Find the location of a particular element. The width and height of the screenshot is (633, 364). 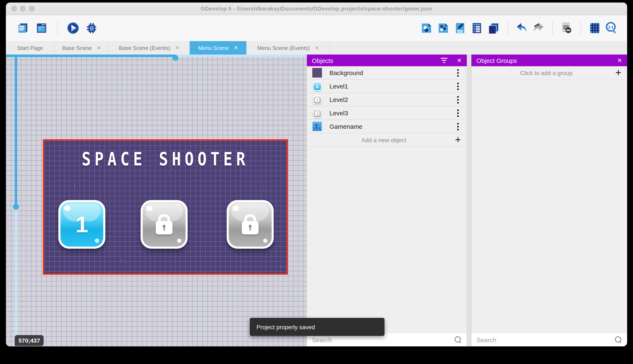

panel-divider is located at coordinates (469, 200).